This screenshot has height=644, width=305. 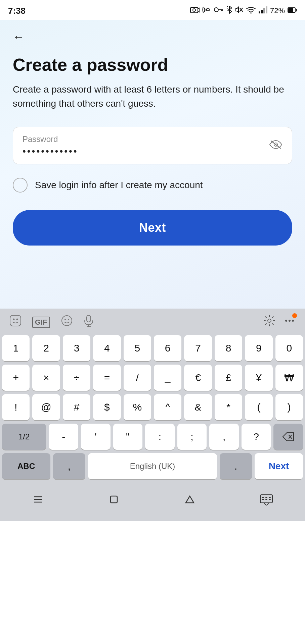 I want to click on key-2: 2, so click(x=46, y=348).